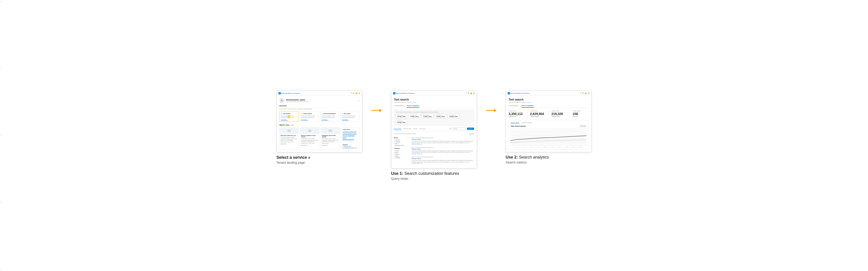 Image resolution: width=868 pixels, height=271 pixels. I want to click on sc2-facet-cat-2: Dress, so click(402, 152).